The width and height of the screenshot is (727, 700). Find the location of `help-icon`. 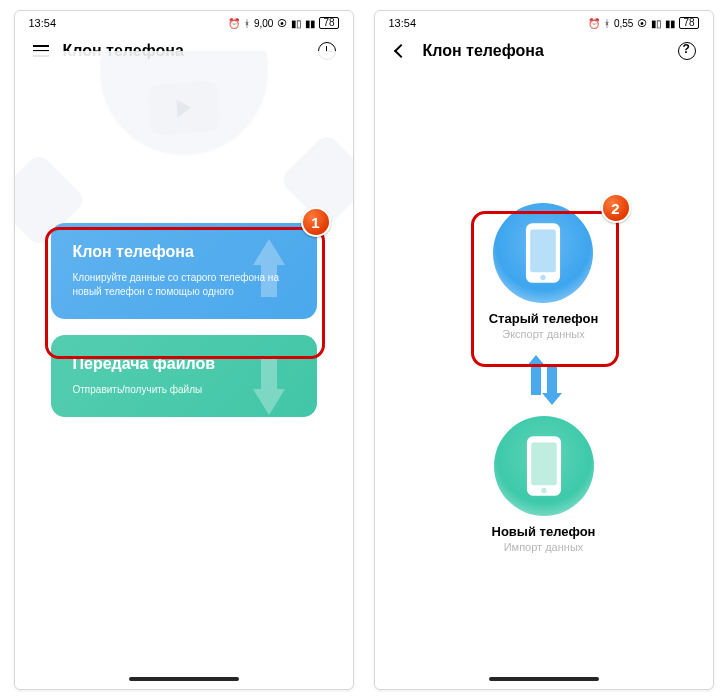

help-icon is located at coordinates (687, 51).